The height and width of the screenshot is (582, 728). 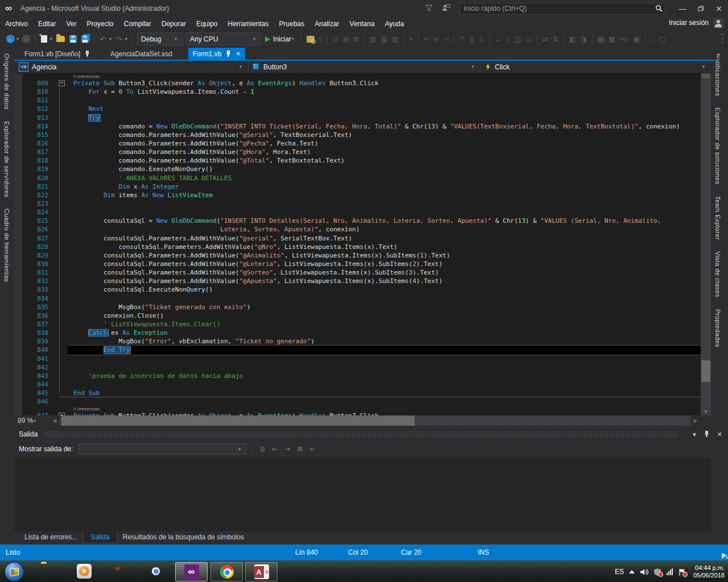 I want to click on scroll-left-icon: ◀, so click(x=55, y=421).